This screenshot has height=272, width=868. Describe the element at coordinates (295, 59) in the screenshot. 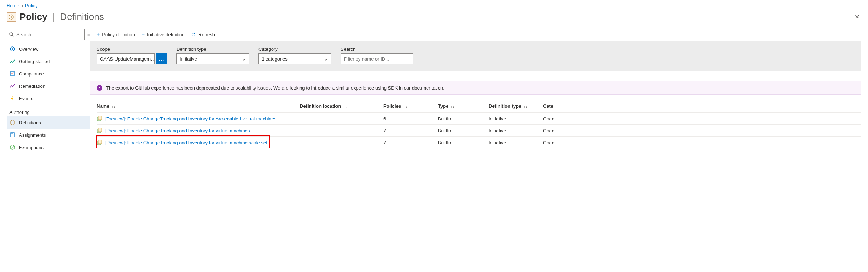

I see `category-select: 1 categories ⌄` at that location.